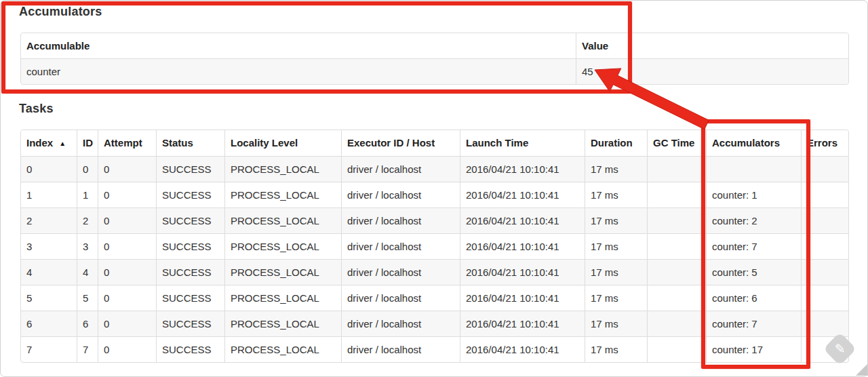 The height and width of the screenshot is (377, 868). What do you see at coordinates (435, 71) in the screenshot?
I see `table-row: counter45` at bounding box center [435, 71].